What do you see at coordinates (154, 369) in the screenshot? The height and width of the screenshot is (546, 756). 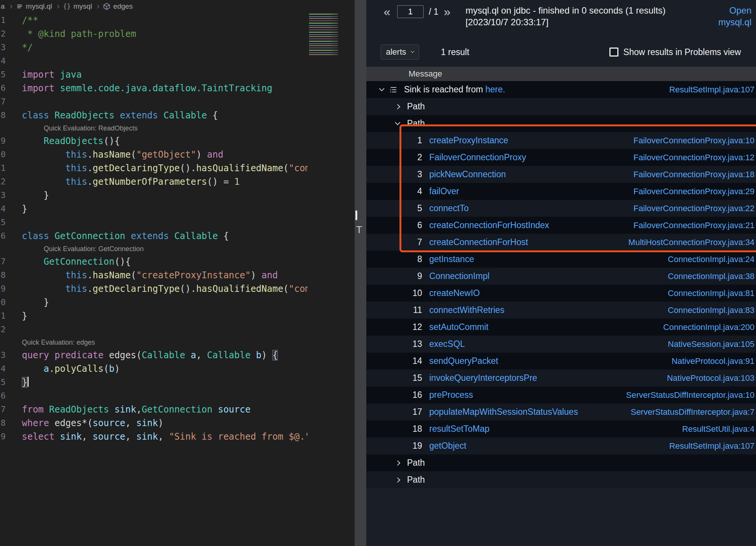 I see `code-line: 24 a.polyCalls(b)` at bounding box center [154, 369].